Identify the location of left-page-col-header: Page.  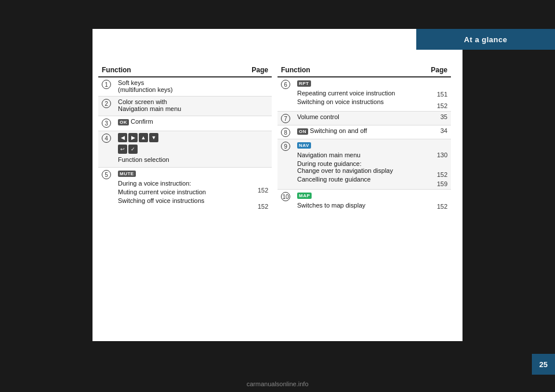
(256, 71).